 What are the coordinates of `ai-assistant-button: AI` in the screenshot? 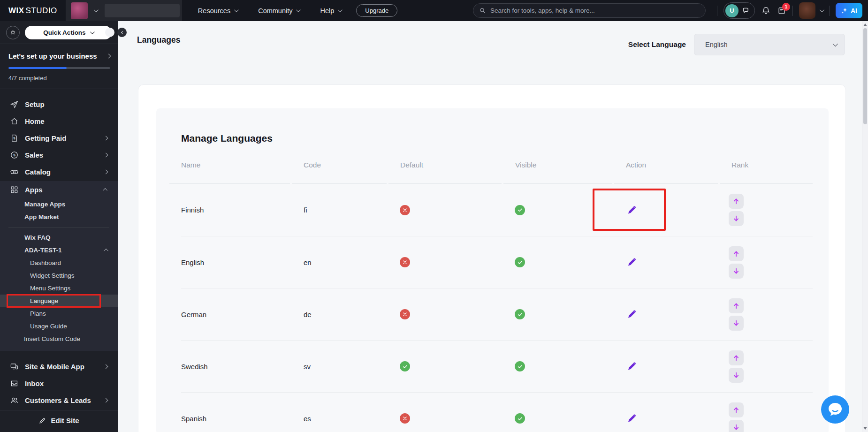 It's located at (849, 10).